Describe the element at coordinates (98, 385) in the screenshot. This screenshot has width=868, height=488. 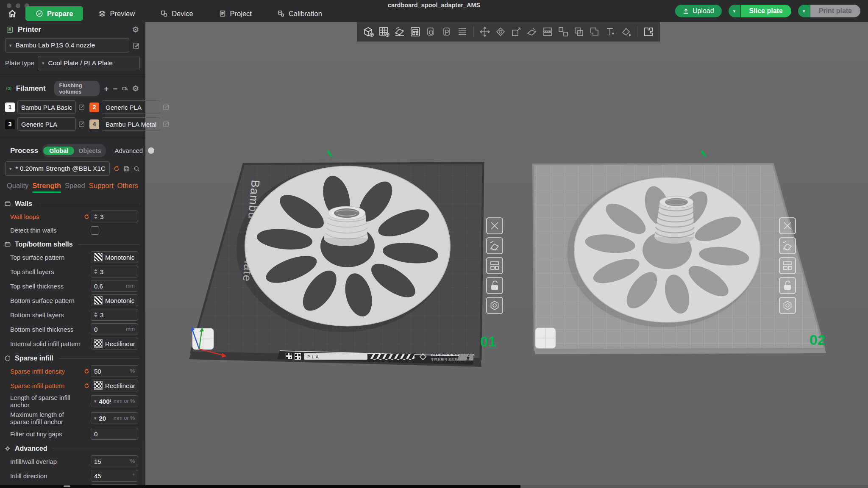
I see `pattern-swatch-icon` at that location.